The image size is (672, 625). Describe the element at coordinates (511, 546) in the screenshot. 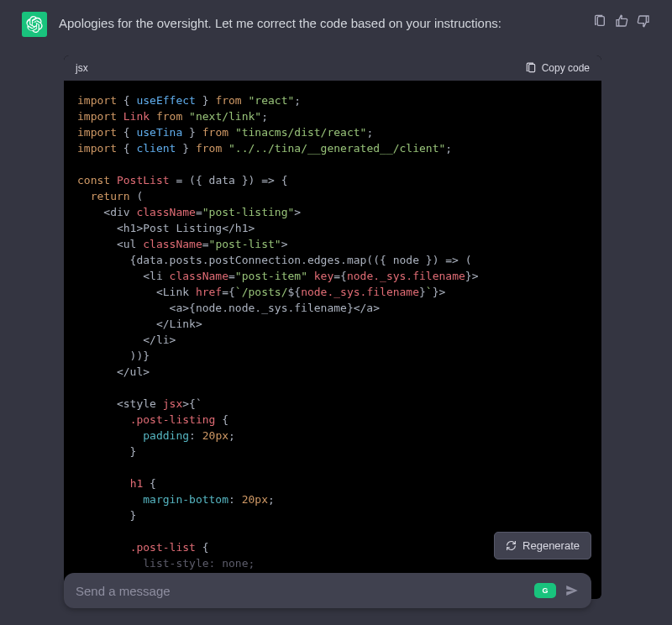

I see `regenerate-icon` at that location.